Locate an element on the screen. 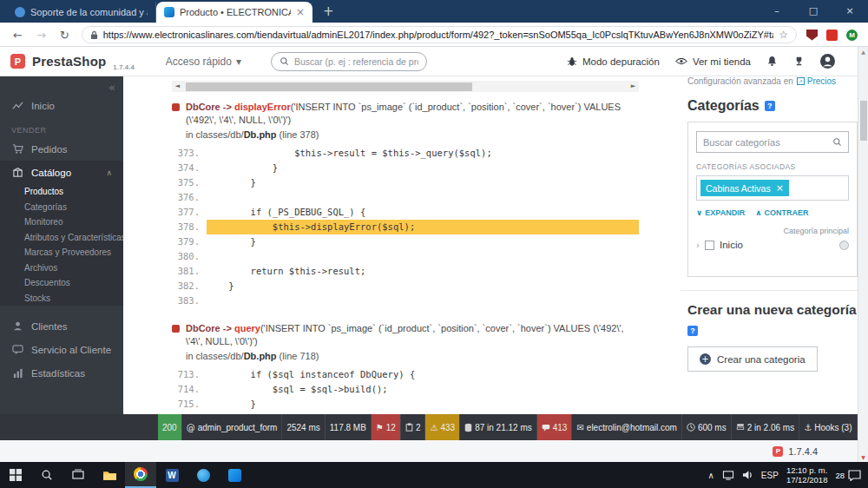 Image resolution: width=868 pixels, height=488 pixels. display-icon is located at coordinates (728, 475).